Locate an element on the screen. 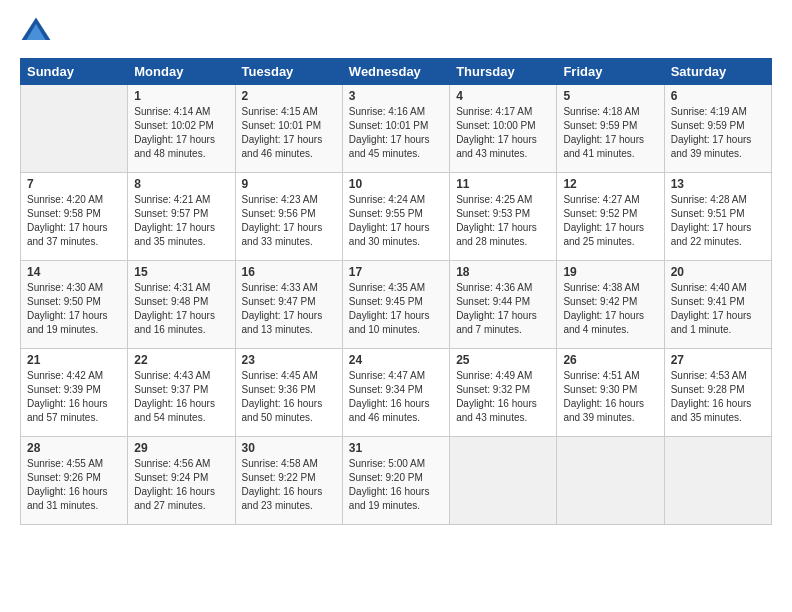 The width and height of the screenshot is (792, 612). calendar-cell: 8Sunrise: 4:21 AM Sunset: 9:57 PM Daylig… is located at coordinates (182, 217).